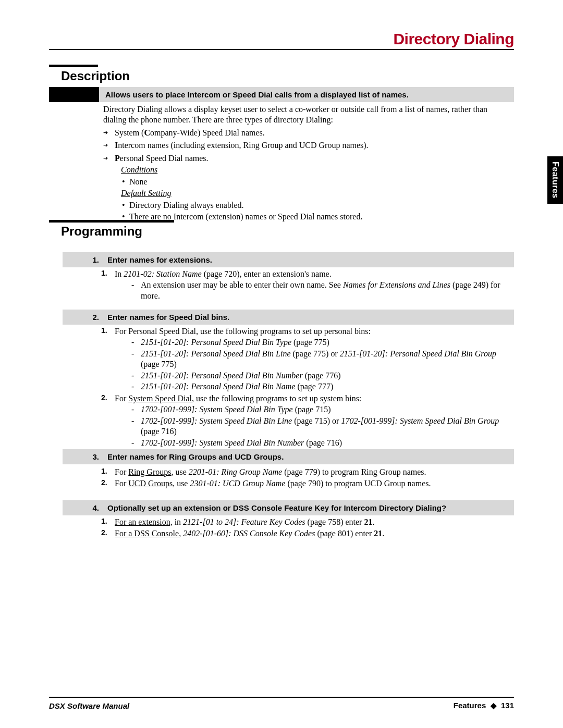 This screenshot has height=728, width=563. I want to click on description-intro: Directory Dialing allows a display keyse…, so click(308, 115).